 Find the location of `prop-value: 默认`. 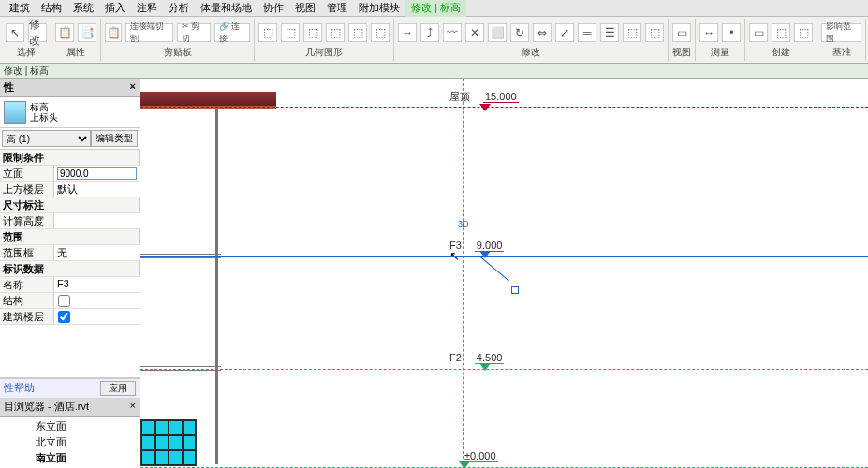

prop-value: 默认 is located at coordinates (97, 189).